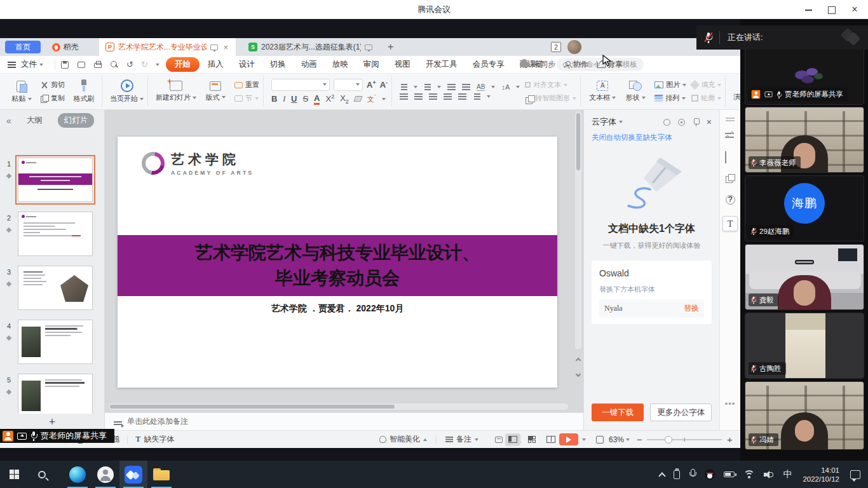 The image size is (868, 488). What do you see at coordinates (584, 440) in the screenshot?
I see `play-options-icon` at bounding box center [584, 440].